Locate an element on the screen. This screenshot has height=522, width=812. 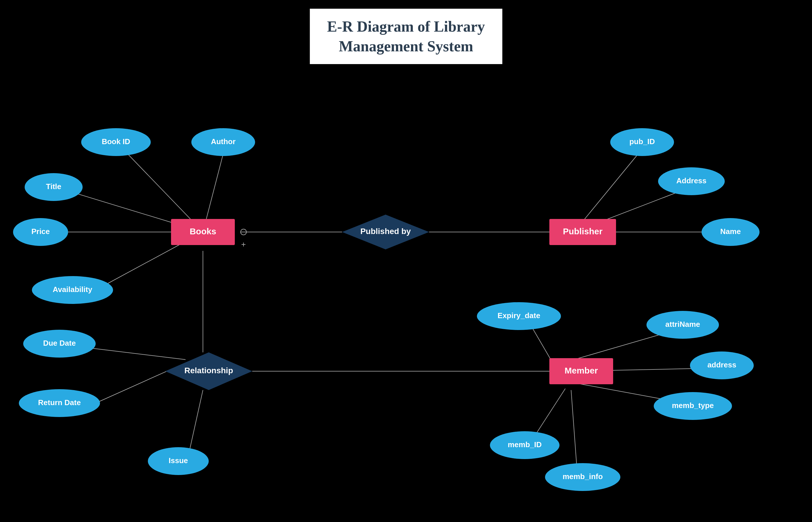
attribute-issue-label: Issue is located at coordinates (178, 460).